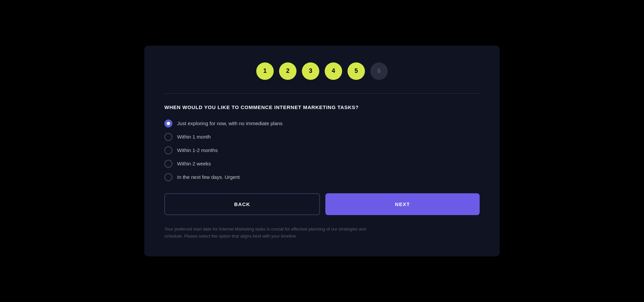 This screenshot has height=302, width=644. What do you see at coordinates (209, 177) in the screenshot?
I see `option-label-5: In the next few days. Urgent` at bounding box center [209, 177].